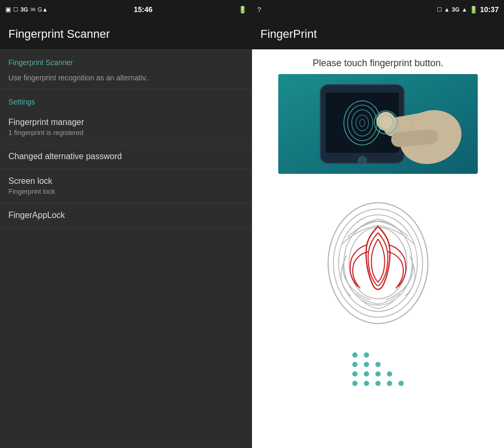  I want to click on fingerprint-manager-title: Fingerprint manager, so click(126, 122).